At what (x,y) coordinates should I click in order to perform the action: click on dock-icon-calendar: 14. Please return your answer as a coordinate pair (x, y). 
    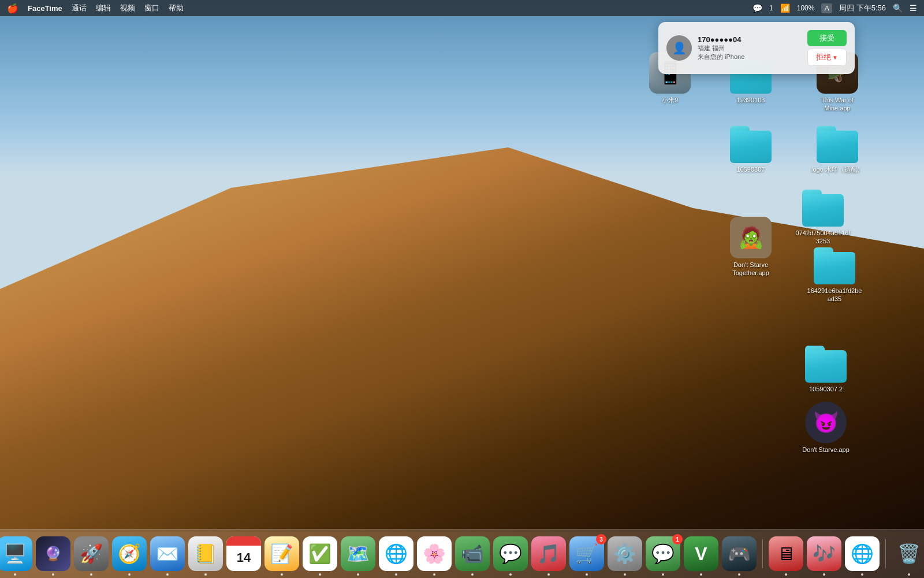
    Looking at the image, I should click on (244, 554).